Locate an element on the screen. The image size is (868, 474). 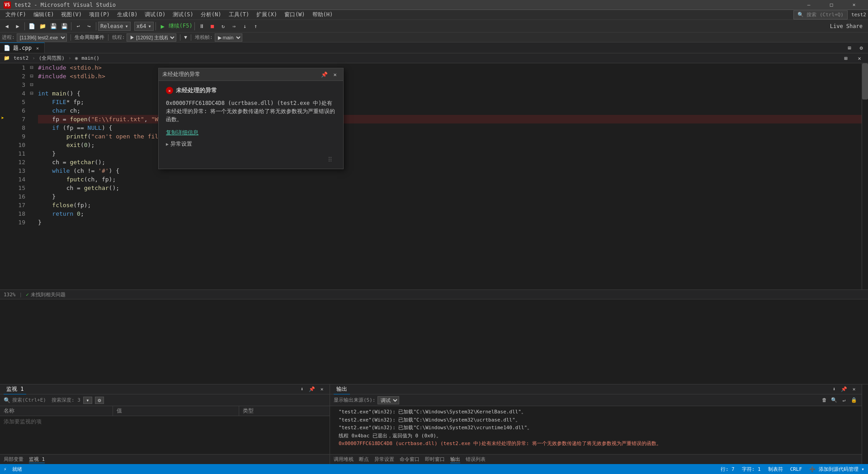
split-editor-button: ⊞ is located at coordinates (849, 48).